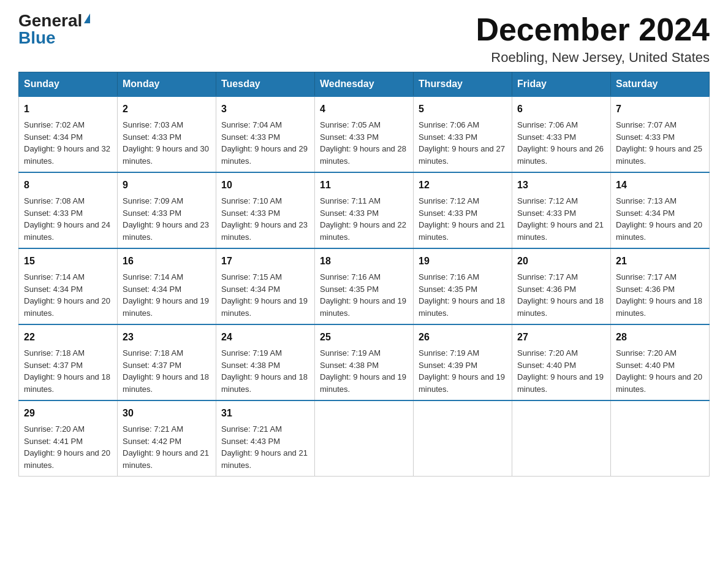 Image resolution: width=728 pixels, height=563 pixels. What do you see at coordinates (165, 447) in the screenshot?
I see `day-info: Sunrise: 7:21 AMSunset: 4:42 PMDaylight:…` at bounding box center [165, 447].